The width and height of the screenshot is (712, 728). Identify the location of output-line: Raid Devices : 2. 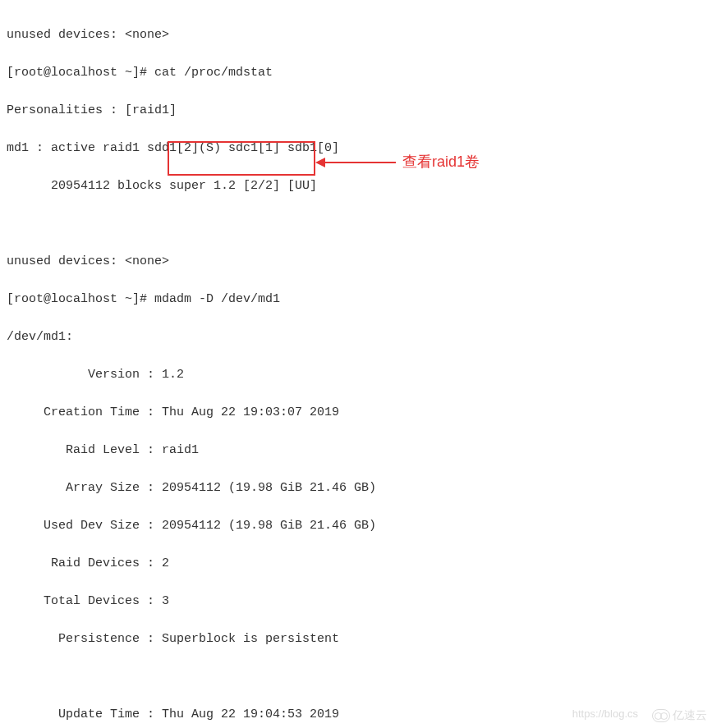
(351, 563).